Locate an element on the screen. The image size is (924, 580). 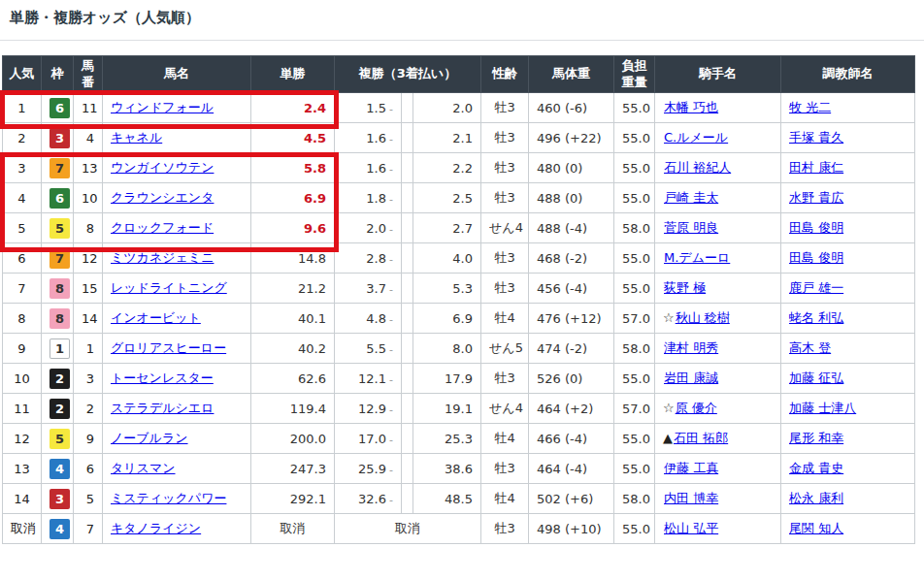
win-odds: 9.6 is located at coordinates (293, 229).